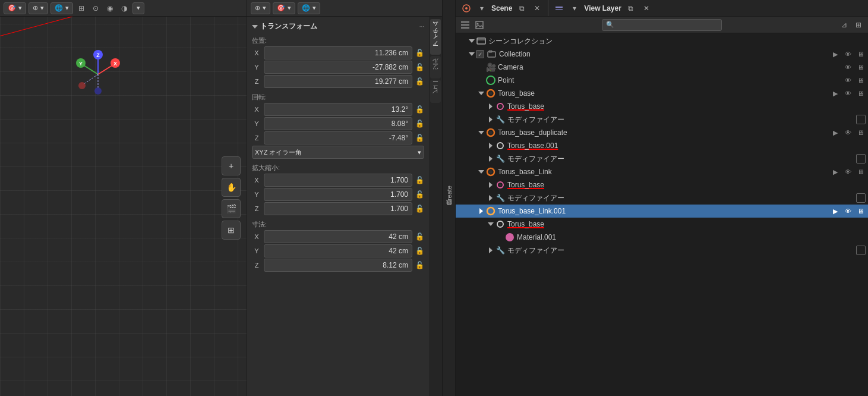 This screenshot has width=868, height=396. I want to click on tool-add: +, so click(231, 166).